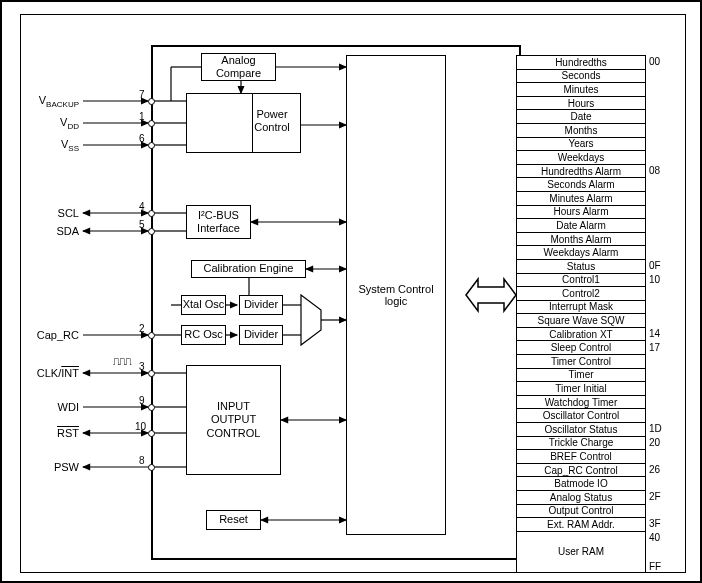  Describe the element at coordinates (234, 520) in the screenshot. I see `block-reset: Reset` at that location.